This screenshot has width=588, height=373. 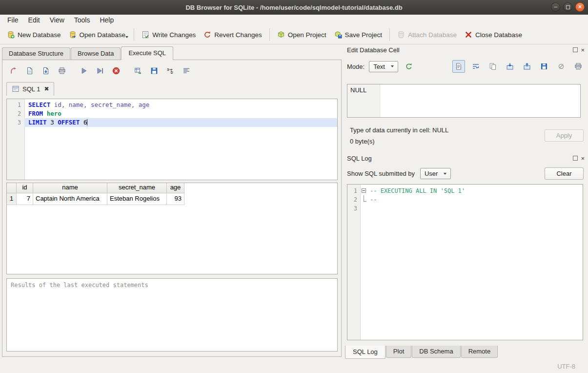 I want to click on fold-marker-icon, so click(x=364, y=191).